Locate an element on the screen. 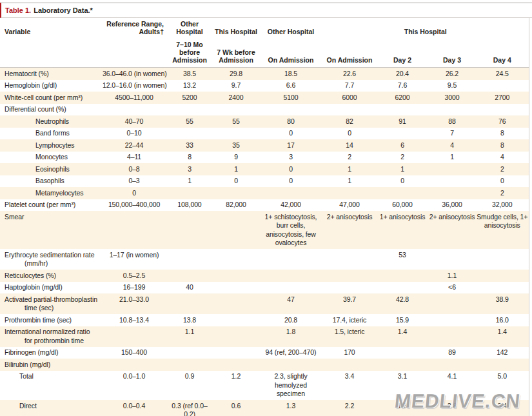  cell-day_2: 1.8 is located at coordinates (402, 408).